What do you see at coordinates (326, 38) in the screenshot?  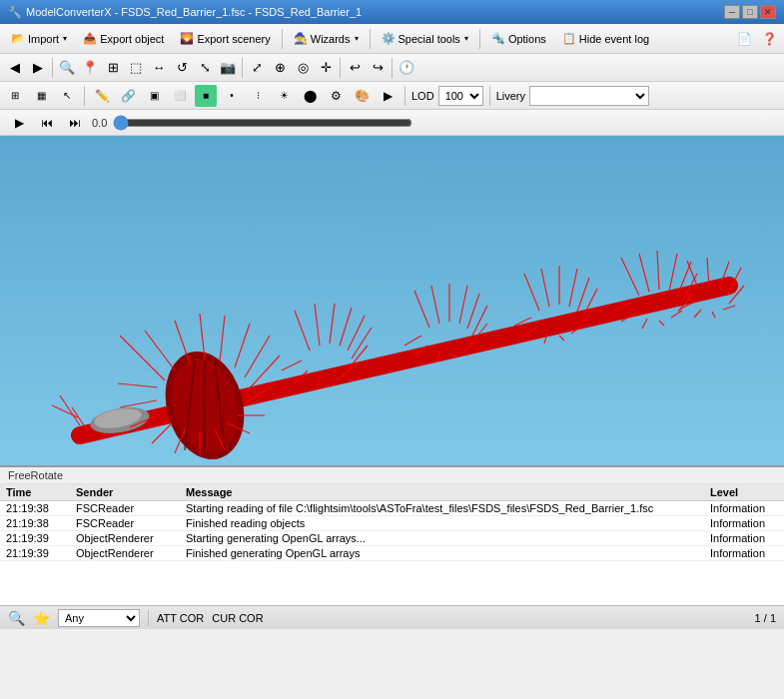 I see `menu-wizards: 🧙 Wizards ▾` at bounding box center [326, 38].